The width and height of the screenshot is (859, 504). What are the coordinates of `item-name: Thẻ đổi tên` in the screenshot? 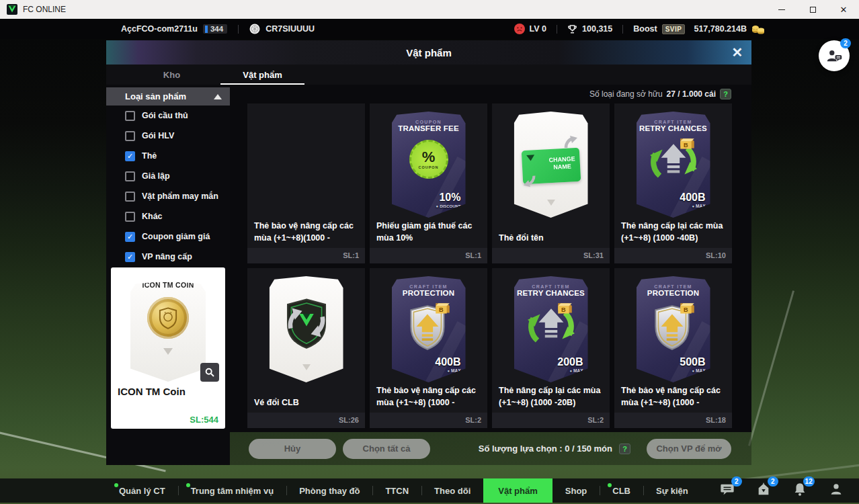 It's located at (553, 238).